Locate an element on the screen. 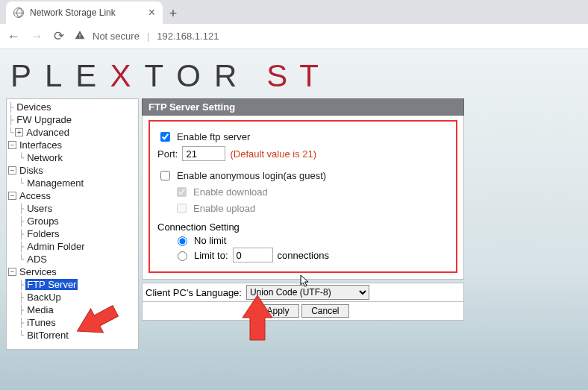 The image size is (588, 390). connection-setting-label: Connection Setting is located at coordinates (303, 227).